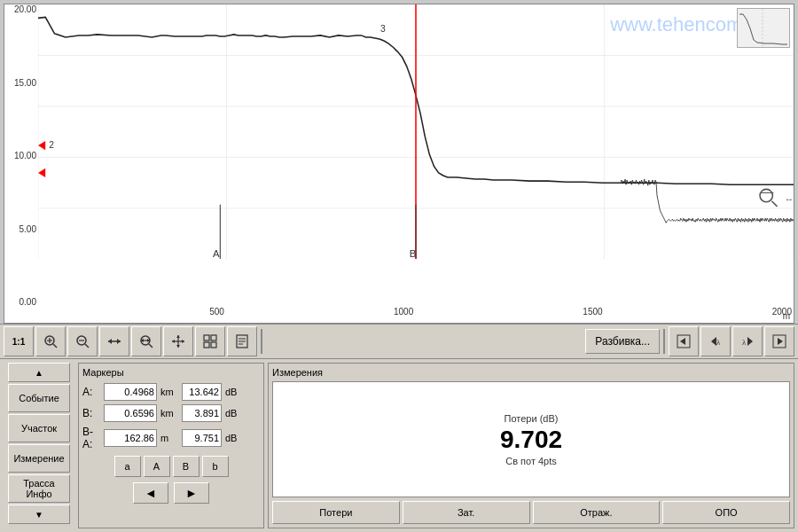 The height and width of the screenshot is (532, 798). What do you see at coordinates (39, 489) in the screenshot?
I see `sidebar-btn-trace: Трасса Инфо` at bounding box center [39, 489].